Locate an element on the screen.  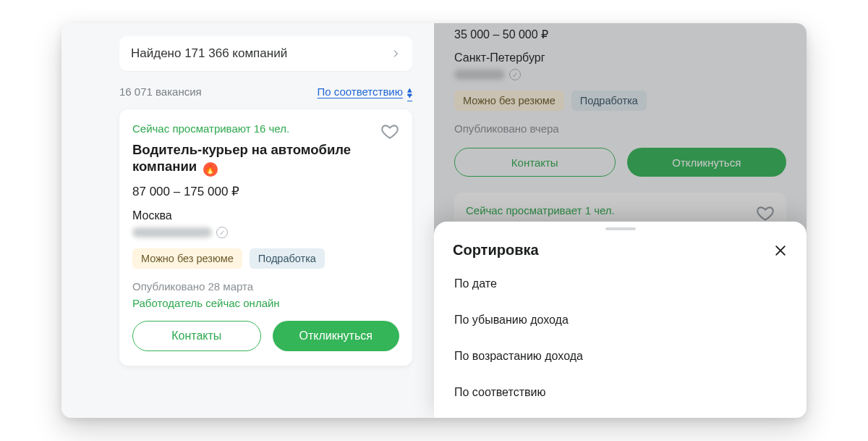
vacancy-title: Водитель-курьер на автомобиле компании is located at coordinates (242, 158).